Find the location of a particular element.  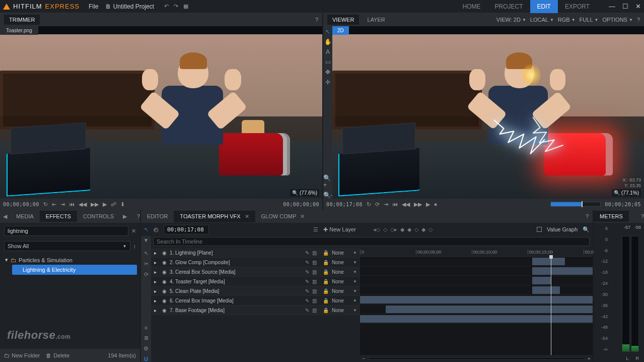

hand-tool-icon: ✋ is located at coordinates (328, 42).